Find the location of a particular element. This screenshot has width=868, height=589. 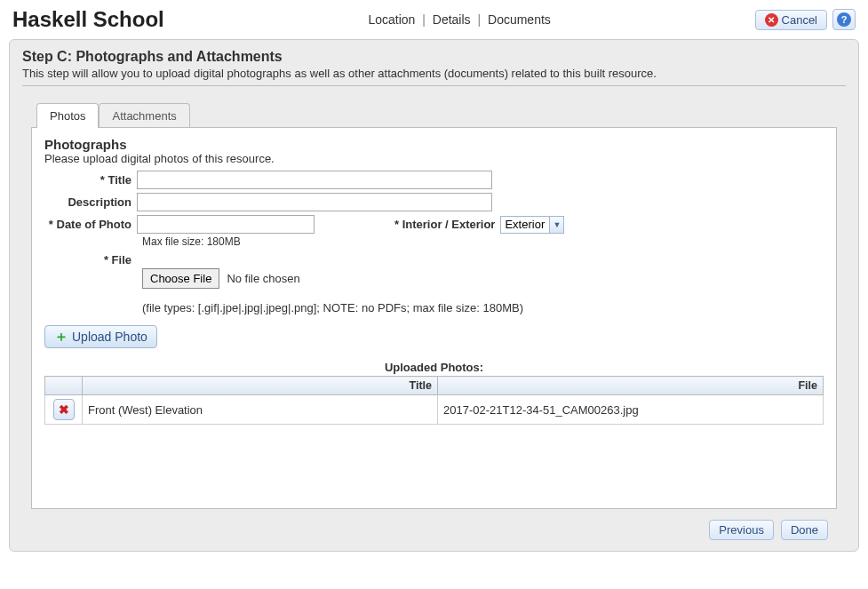

nav-details: Details is located at coordinates (451, 20).